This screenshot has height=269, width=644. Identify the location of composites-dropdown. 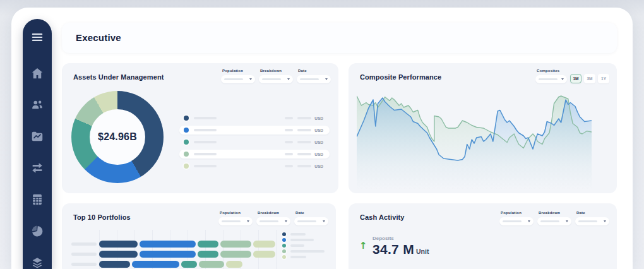
(551, 80).